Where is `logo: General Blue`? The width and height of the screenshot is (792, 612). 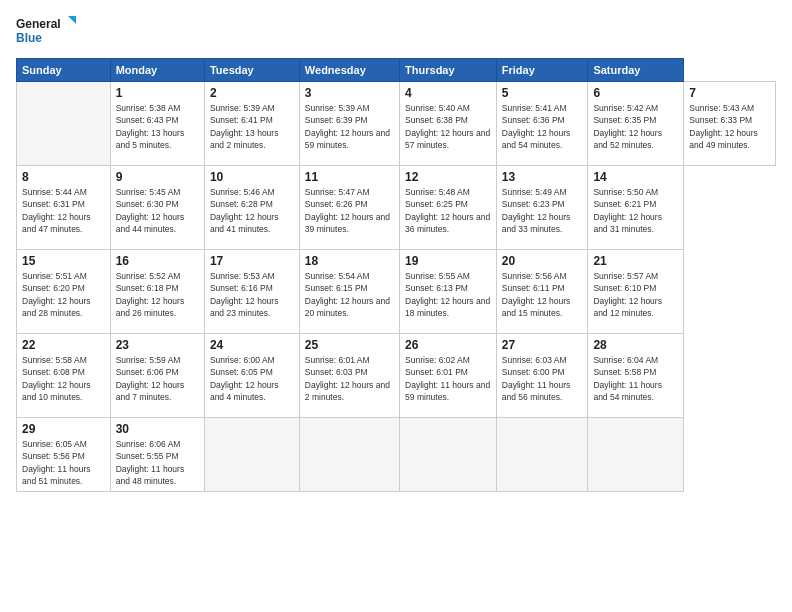 logo: General Blue is located at coordinates (46, 32).